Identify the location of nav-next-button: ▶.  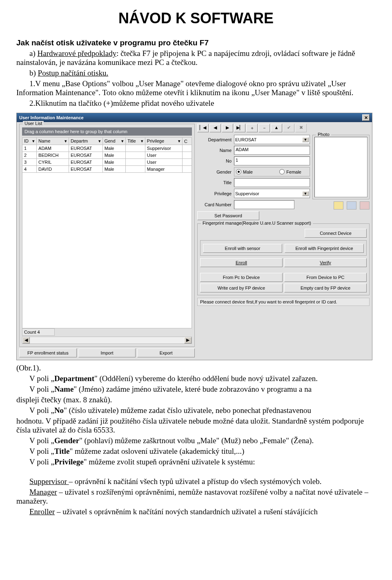
(227, 128).